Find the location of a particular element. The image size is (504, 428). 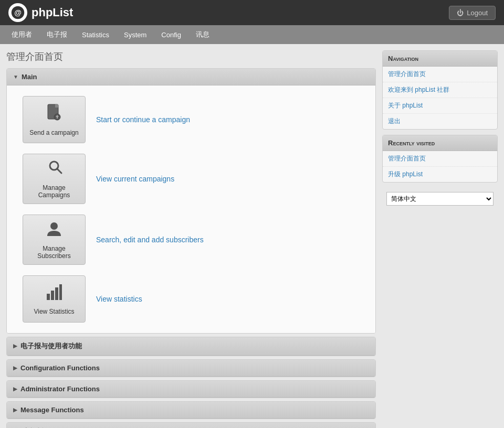

nav-item-newsletter: 电子报 is located at coordinates (57, 35).